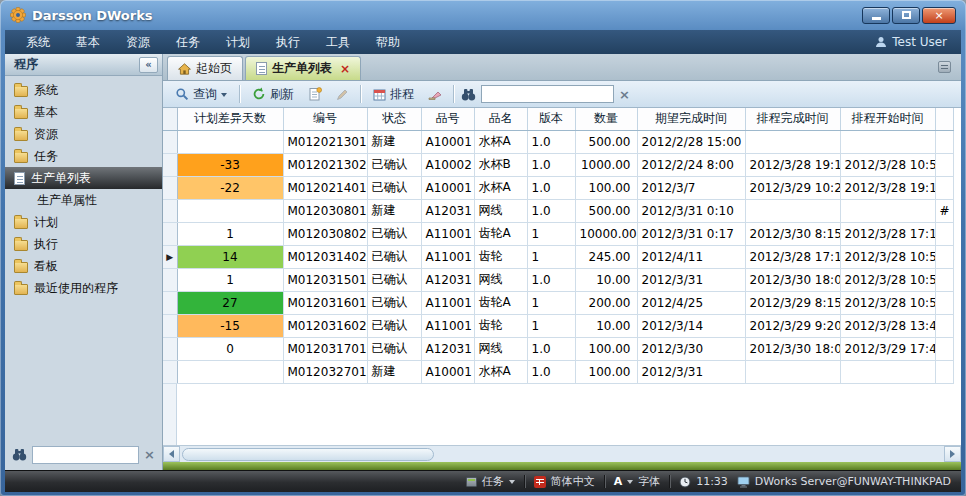 This screenshot has width=966, height=496. I want to click on column-header-extra, so click(944, 119).